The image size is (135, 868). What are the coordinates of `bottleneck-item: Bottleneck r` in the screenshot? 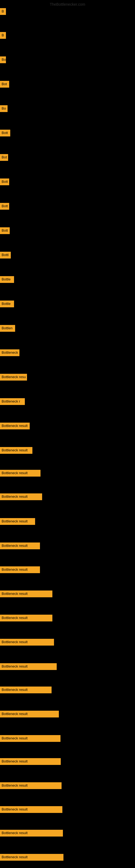 It's located at (12, 402).